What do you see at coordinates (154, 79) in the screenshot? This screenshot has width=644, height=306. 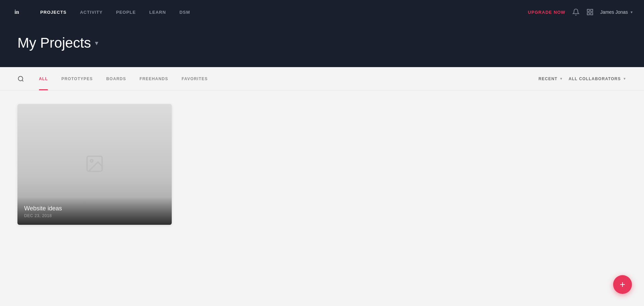 I see `tab-freehands: FREEHANDS` at bounding box center [154, 79].